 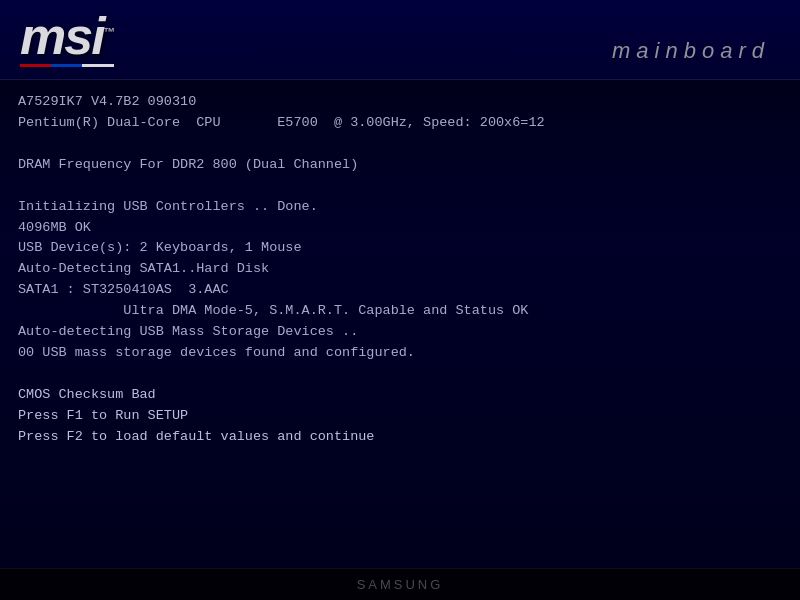 I want to click on underline-red, so click(x=36, y=66).